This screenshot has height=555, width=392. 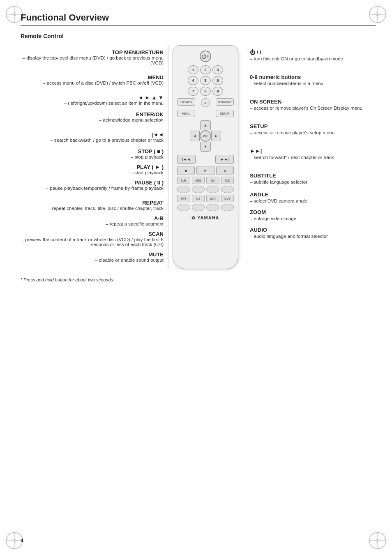 I want to click on ab-label: A-B, so click(x=198, y=198).